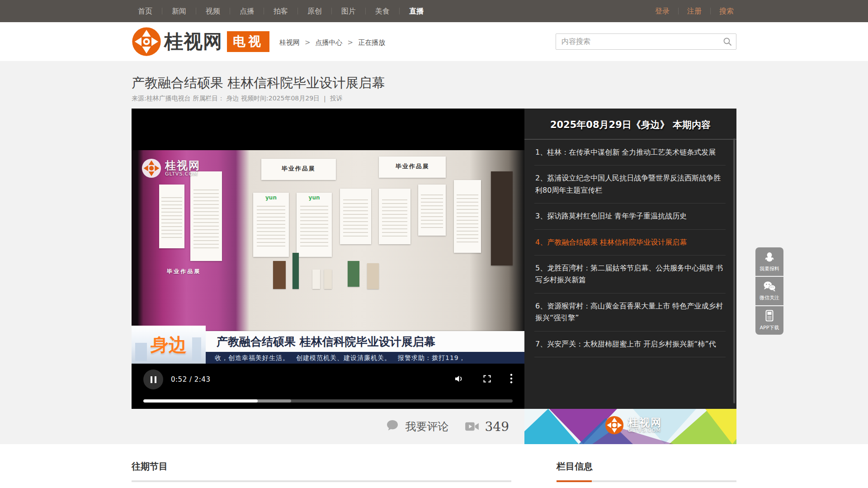 The height and width of the screenshot is (488, 868). What do you see at coordinates (630, 313) in the screenshot?
I see `playlist-item: 6、资源猴背村：高山黄金百香果大量上市 特色产业成乡村振兴“强引擎”` at bounding box center [630, 313].